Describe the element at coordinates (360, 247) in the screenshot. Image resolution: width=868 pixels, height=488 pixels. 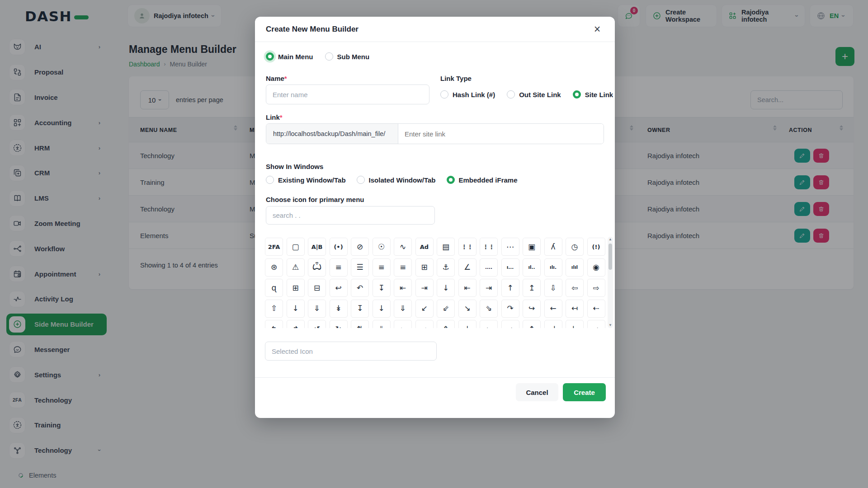
I see `access-point-off-icon-tile: ⊘` at that location.